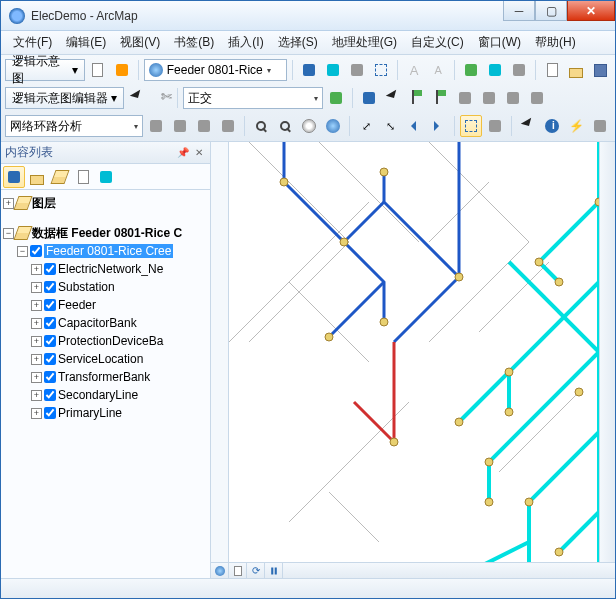  What do you see at coordinates (120, 341) in the screenshot?
I see `tree-layer-row: +ProtectionDeviceBa` at bounding box center [120, 341].